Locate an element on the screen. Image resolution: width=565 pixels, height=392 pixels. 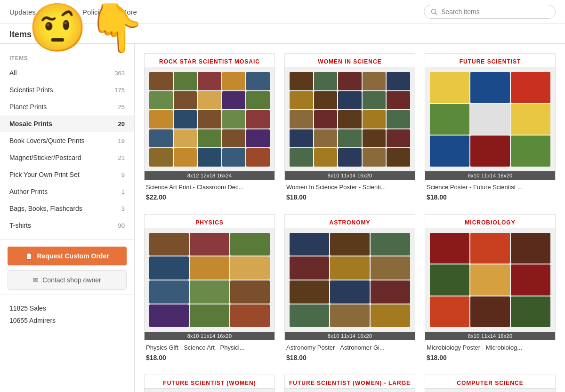
sidebar-item-all-count: 363 is located at coordinates (120, 73).